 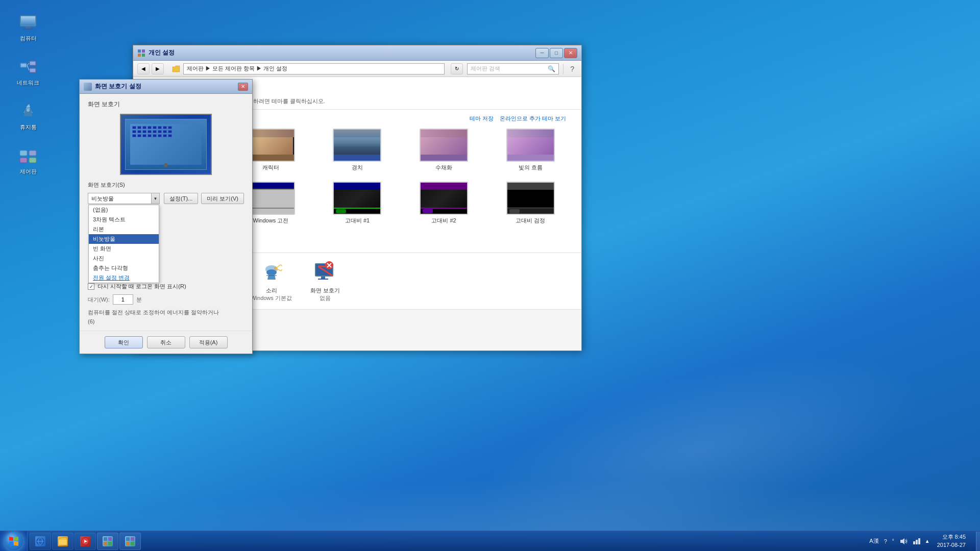 What do you see at coordinates (28, 160) in the screenshot?
I see `desktop-icon-control: 제어판` at bounding box center [28, 160].